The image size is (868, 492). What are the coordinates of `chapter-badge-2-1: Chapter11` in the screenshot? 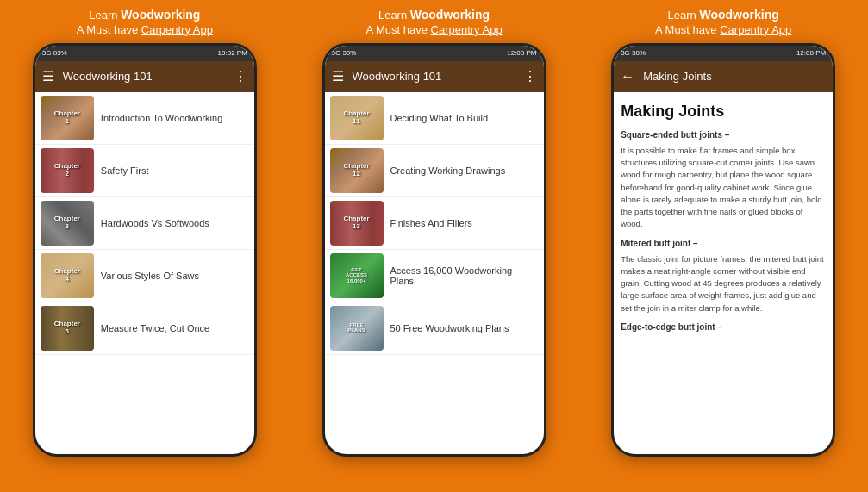 It's located at (356, 118).